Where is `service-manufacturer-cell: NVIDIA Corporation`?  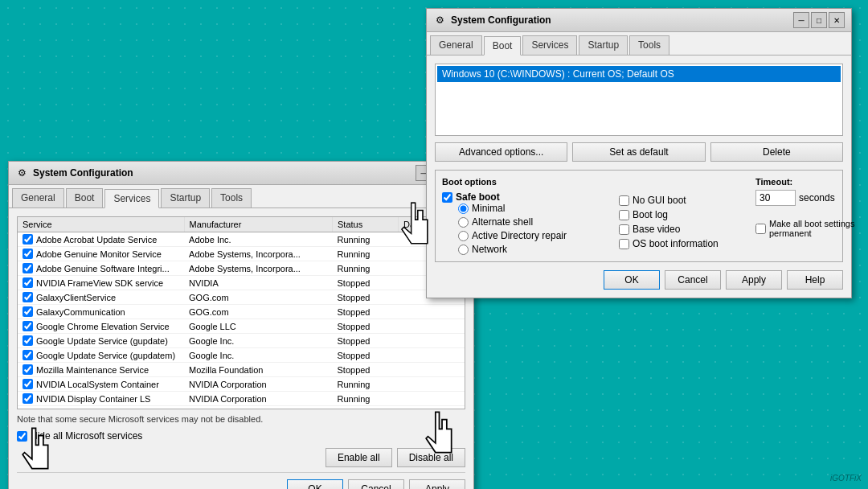
service-manufacturer-cell: NVIDIA Corporation is located at coordinates (258, 384).